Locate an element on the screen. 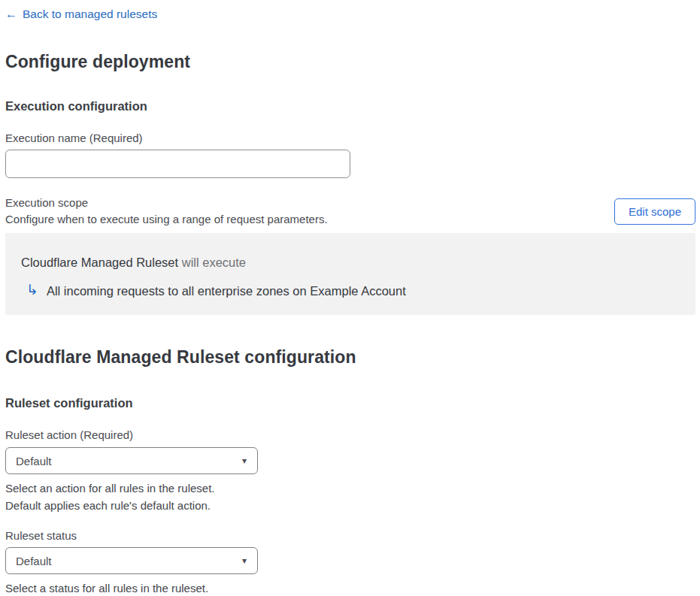 Image resolution: width=700 pixels, height=596 pixels. ruleset-status-select: Default ▾ is located at coordinates (132, 561).